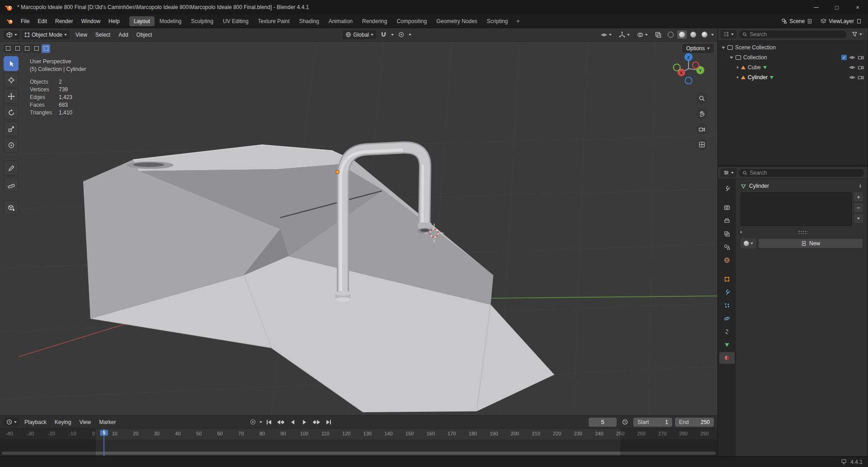 Image resolution: width=868 pixels, height=467 pixels. I want to click on timeline-editor-type-button, so click(12, 422).